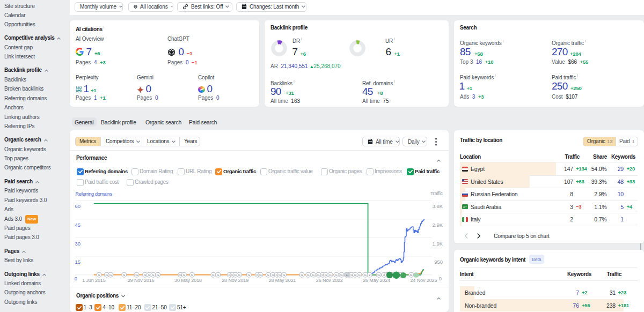  What do you see at coordinates (77, 206) in the screenshot?
I see `svg-text: 60` at bounding box center [77, 206].